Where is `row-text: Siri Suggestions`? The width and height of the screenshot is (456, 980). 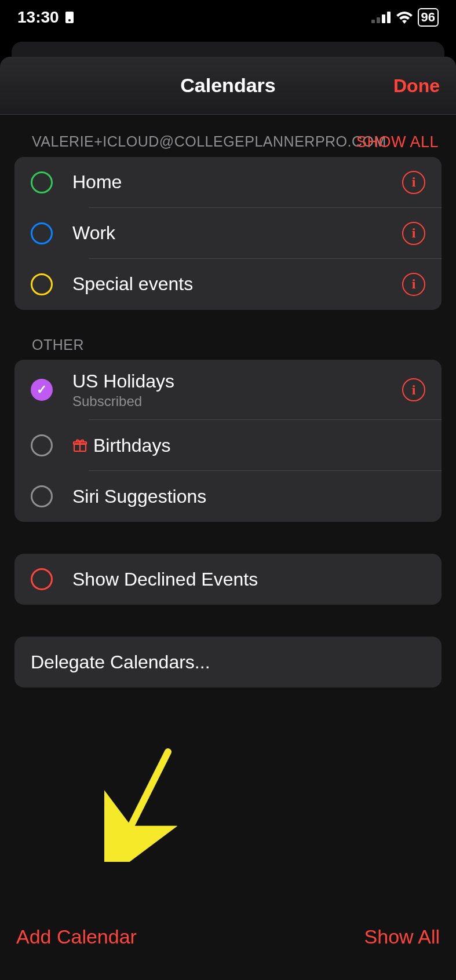
row-text: Siri Suggestions is located at coordinates (249, 497).